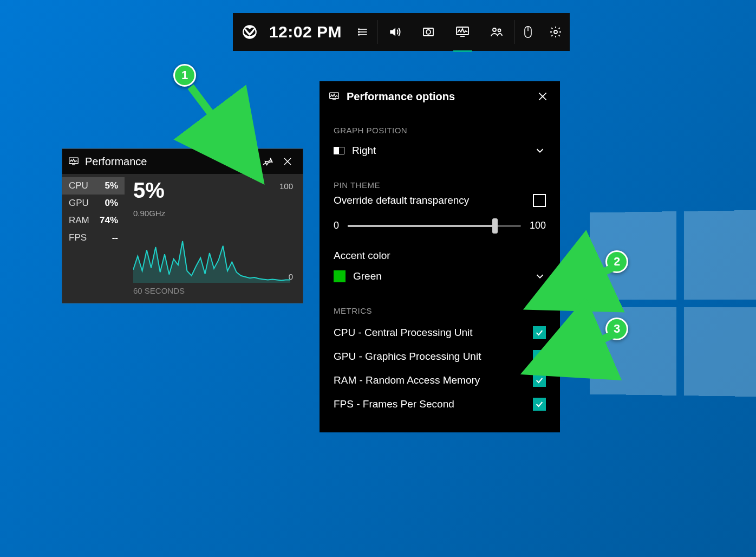 The height and width of the screenshot is (557, 756). Describe the element at coordinates (440, 96) in the screenshot. I see `options-title: Performance options` at that location.